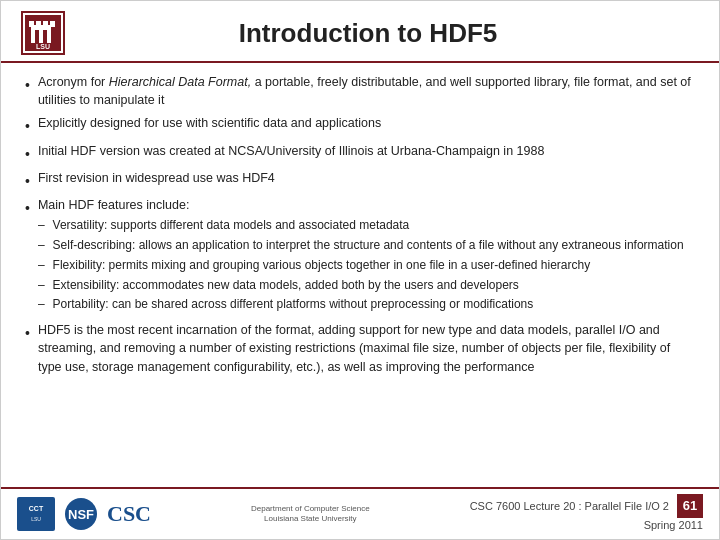  I want to click on footer: CCT LSU NSF CSC Department of Computer S…, so click(360, 513).